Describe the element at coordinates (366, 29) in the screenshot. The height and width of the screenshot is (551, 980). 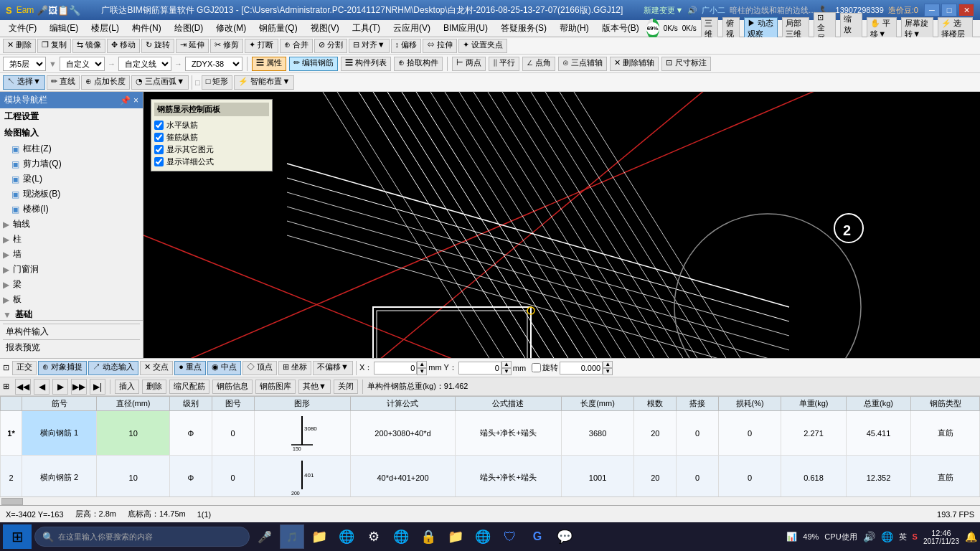
I see `menu-tools: 工具(T)` at that location.